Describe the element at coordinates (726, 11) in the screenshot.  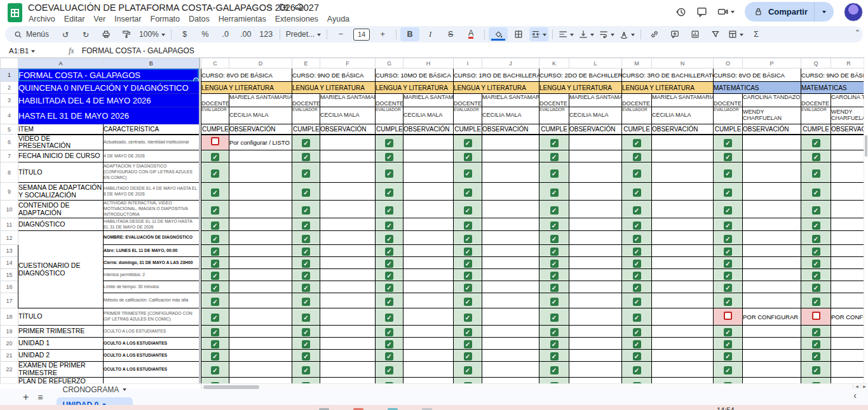
I see `meet-icon` at that location.